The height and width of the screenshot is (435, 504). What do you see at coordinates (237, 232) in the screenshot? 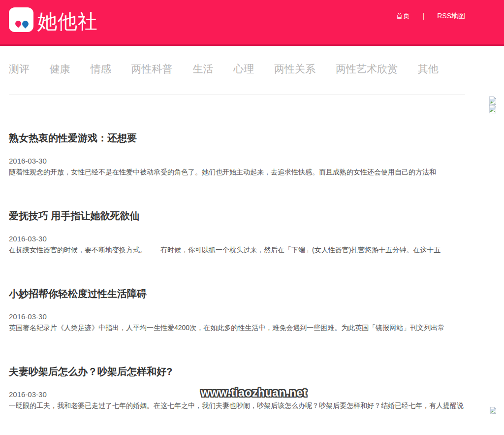
I see `article-item: 爱抚技巧 用手指让她欲死欲仙 2016-03-30 在抚摸女性器官的时候，要不断…` at bounding box center [237, 232].